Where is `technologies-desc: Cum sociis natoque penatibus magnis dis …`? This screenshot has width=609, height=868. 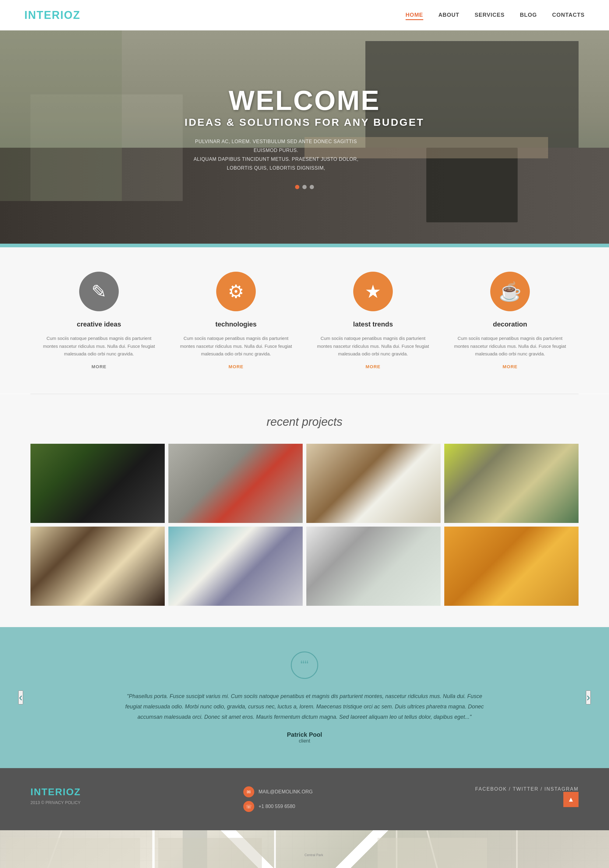
technologies-desc: Cum sociis natoque penatibus magnis dis … is located at coordinates (236, 346).